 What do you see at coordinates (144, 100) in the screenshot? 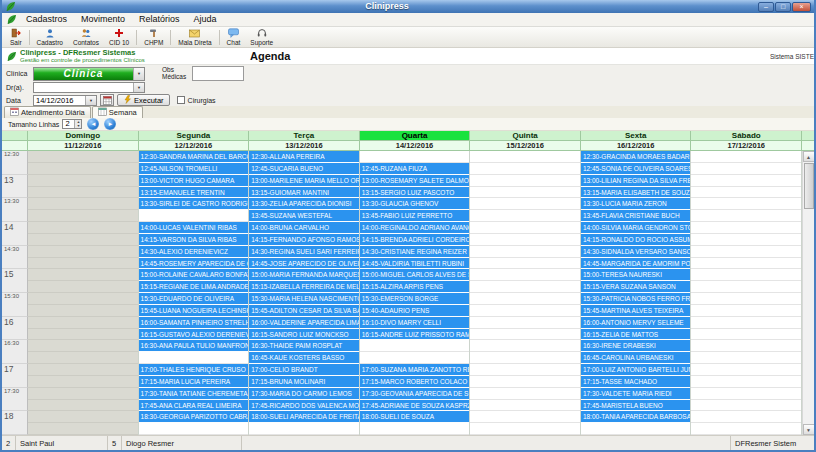
I see `executar-button: Executar` at bounding box center [144, 100].